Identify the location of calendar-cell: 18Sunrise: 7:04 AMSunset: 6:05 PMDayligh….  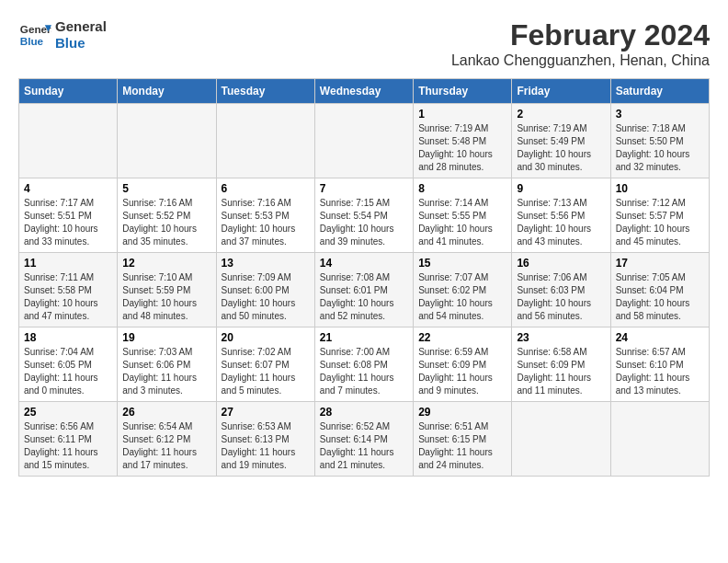
(68, 364).